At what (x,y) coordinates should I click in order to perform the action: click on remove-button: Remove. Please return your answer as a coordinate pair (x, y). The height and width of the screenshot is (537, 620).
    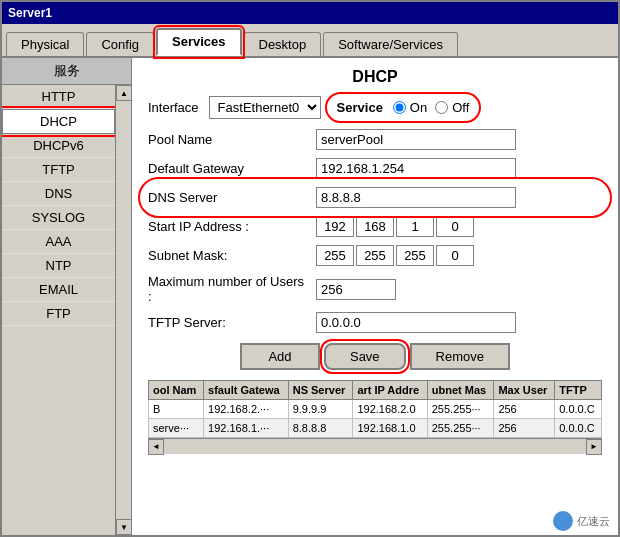
    Looking at the image, I should click on (460, 356).